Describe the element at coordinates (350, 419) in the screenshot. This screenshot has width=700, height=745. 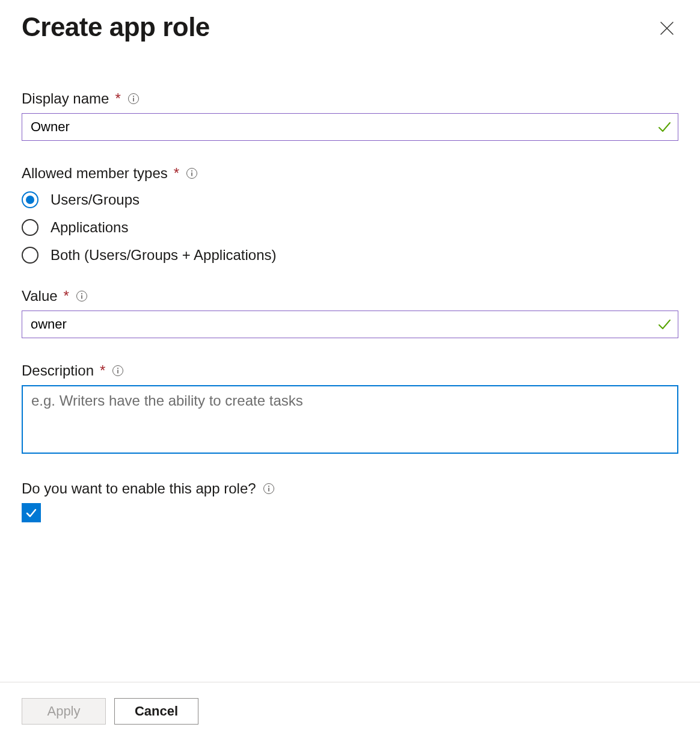
I see `description-textarea` at that location.